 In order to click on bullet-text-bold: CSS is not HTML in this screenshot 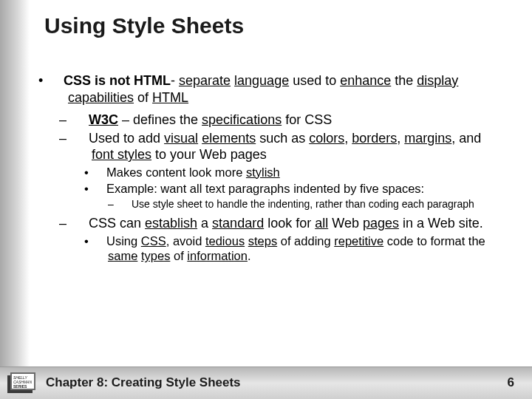, I will do `click(117, 81)`.